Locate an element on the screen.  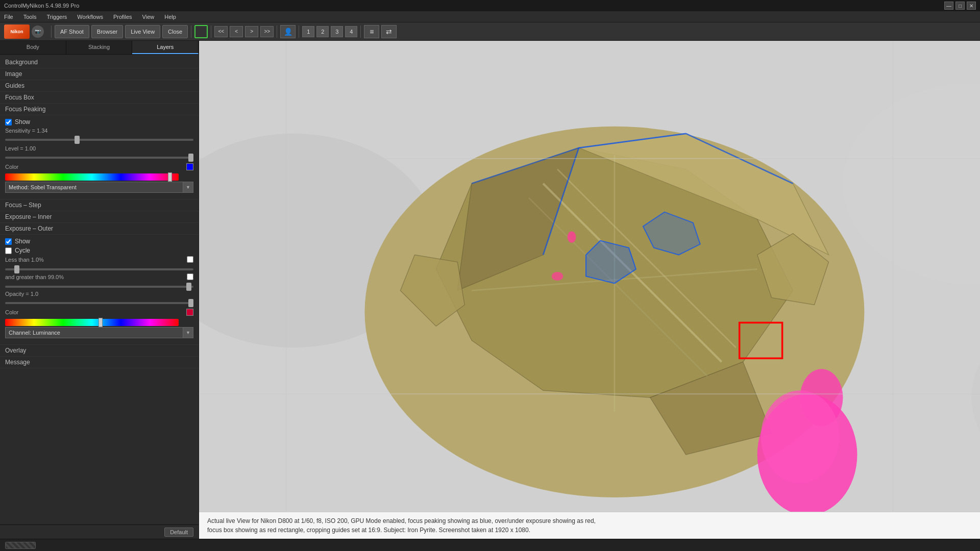
num2-button: 2 is located at coordinates (323, 32).